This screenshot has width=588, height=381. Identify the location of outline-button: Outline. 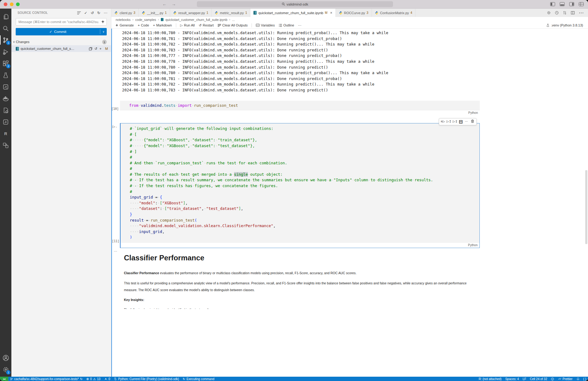
(286, 25).